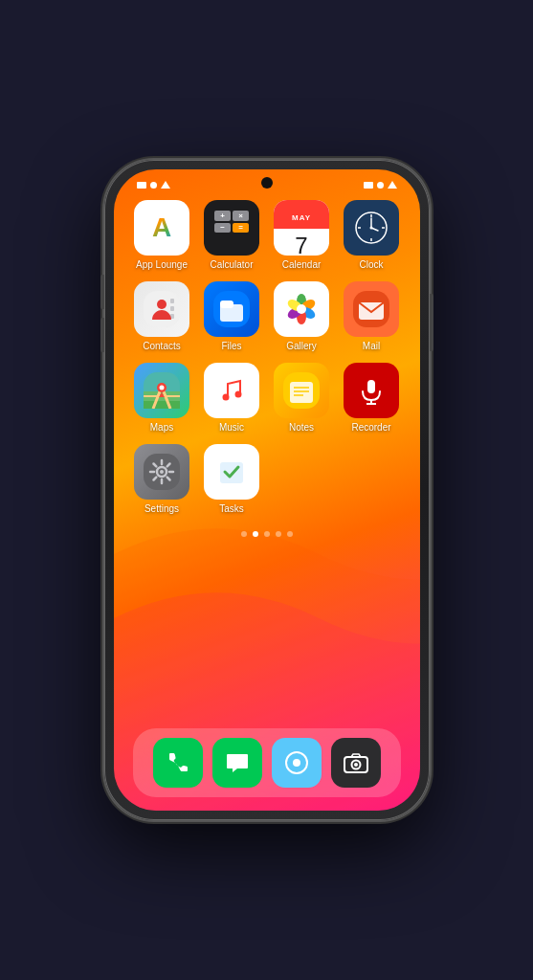 This screenshot has width=533, height=980. I want to click on status-right, so click(381, 185).